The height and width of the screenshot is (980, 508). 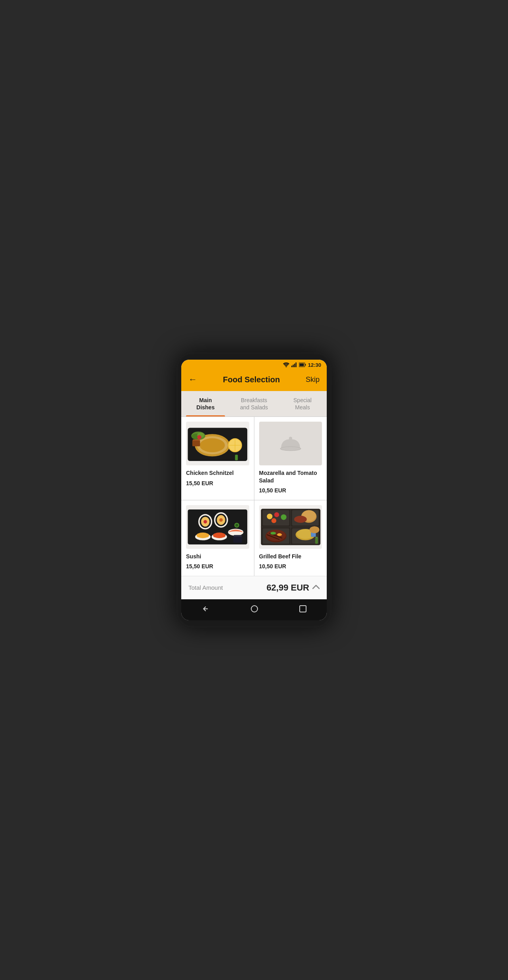 What do you see at coordinates (254, 381) in the screenshot?
I see `app-bar: ← Food Selection Skip` at bounding box center [254, 381].